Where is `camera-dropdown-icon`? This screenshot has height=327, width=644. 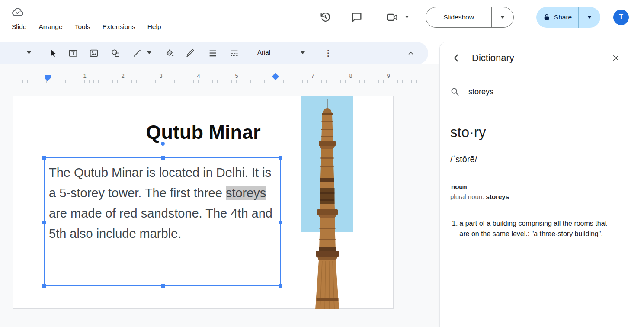 camera-dropdown-icon is located at coordinates (407, 17).